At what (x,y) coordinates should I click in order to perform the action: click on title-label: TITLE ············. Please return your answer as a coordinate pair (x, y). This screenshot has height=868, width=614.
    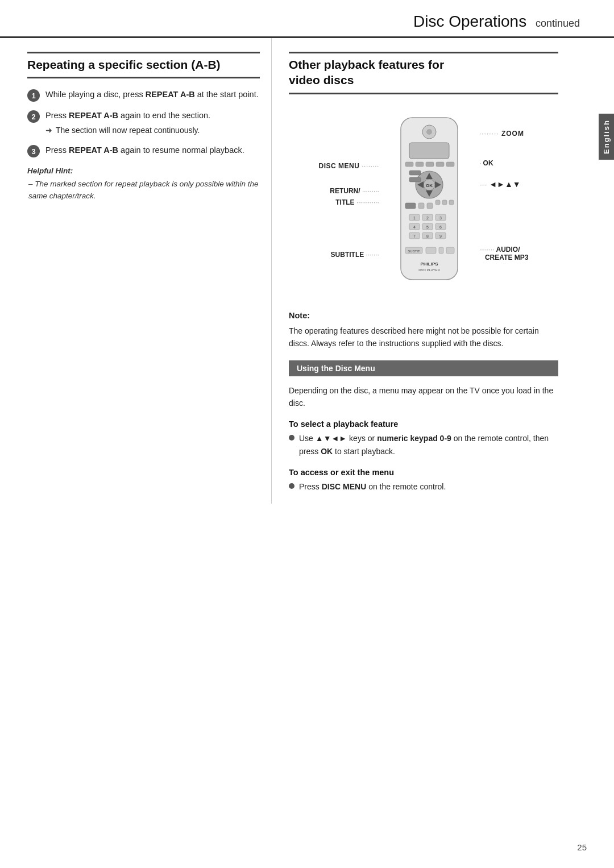
    Looking at the image, I should click on (357, 202).